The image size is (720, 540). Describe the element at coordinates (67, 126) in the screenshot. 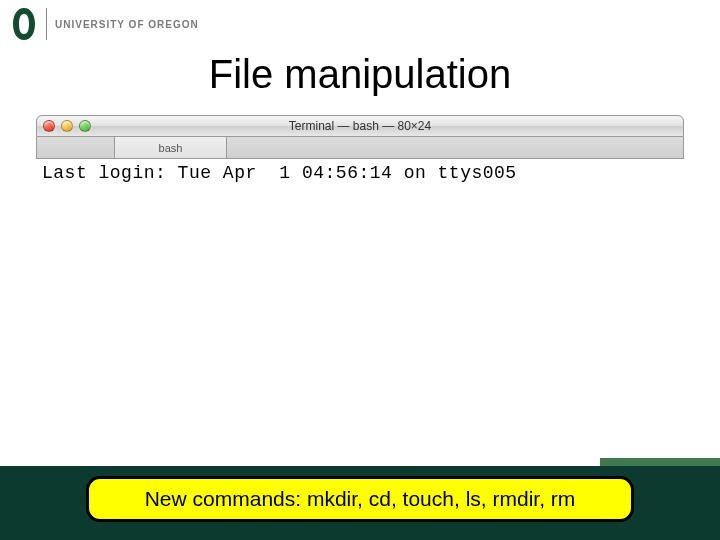

I see `minimize-icon` at that location.